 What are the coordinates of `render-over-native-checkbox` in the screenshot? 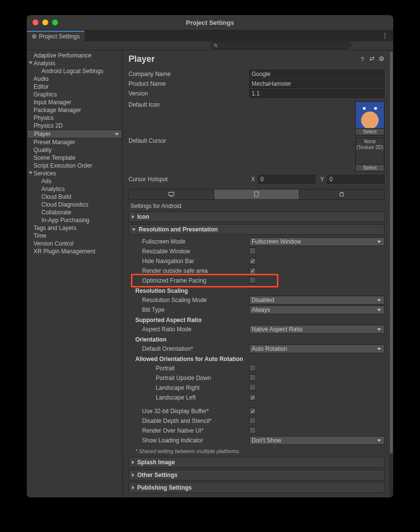 It's located at (253, 430).